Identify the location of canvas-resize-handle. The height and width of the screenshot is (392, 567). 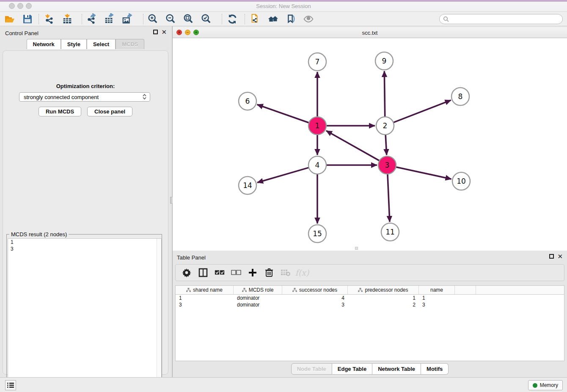
(356, 248).